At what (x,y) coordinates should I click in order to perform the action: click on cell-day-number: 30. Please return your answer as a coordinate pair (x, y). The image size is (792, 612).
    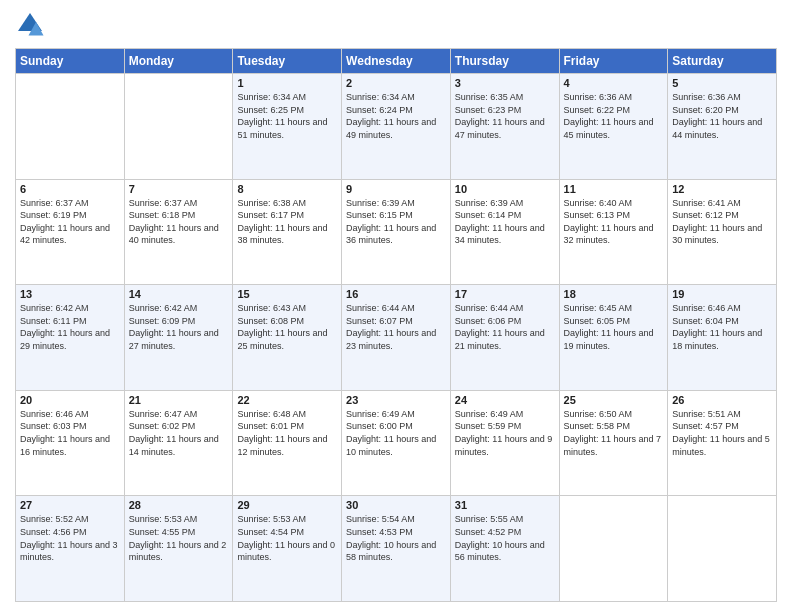
    Looking at the image, I should click on (396, 505).